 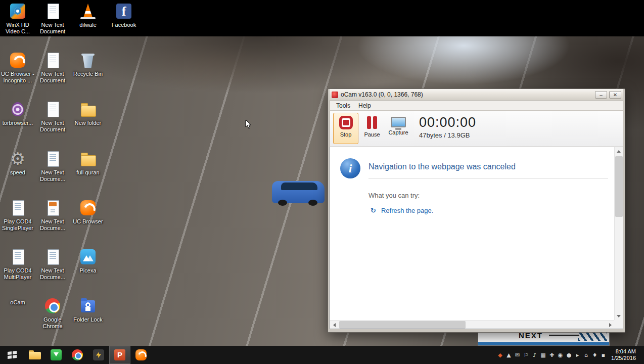 What do you see at coordinates (18, 225) in the screenshot?
I see `icon-label: Play COD4 SinglePlayer` at bounding box center [18, 225].